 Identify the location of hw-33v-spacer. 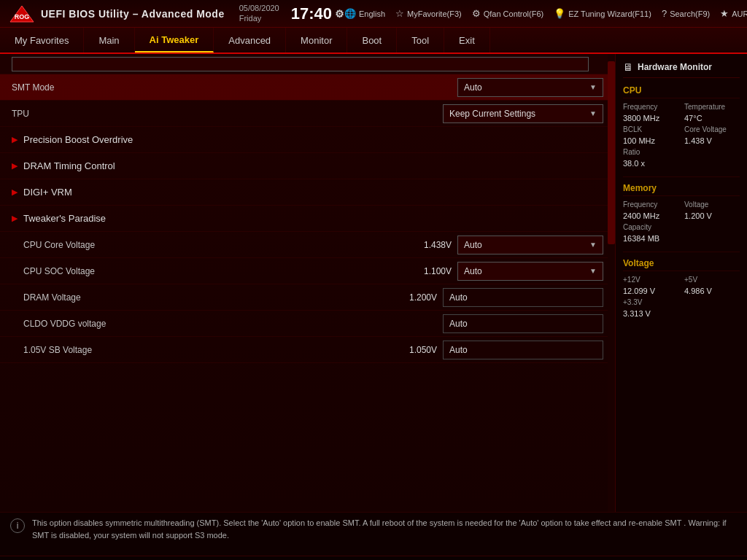
(712, 302).